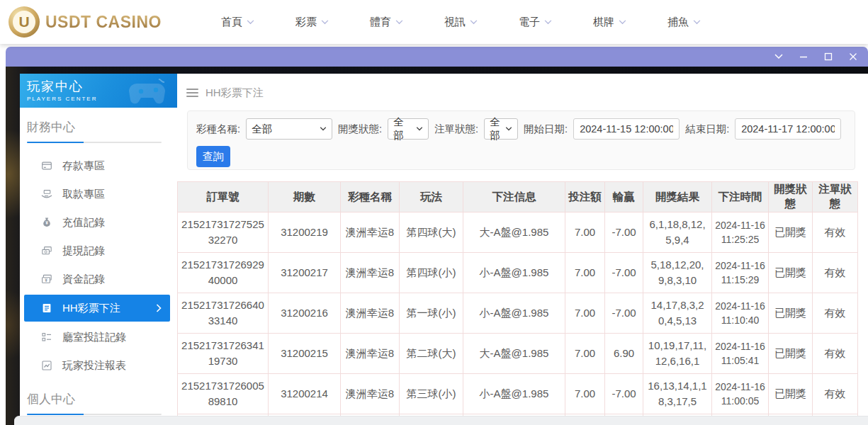 Image resolution: width=868 pixels, height=425 pixels. Describe the element at coordinates (312, 23) in the screenshot. I see `nav-item-2: 彩票` at that location.